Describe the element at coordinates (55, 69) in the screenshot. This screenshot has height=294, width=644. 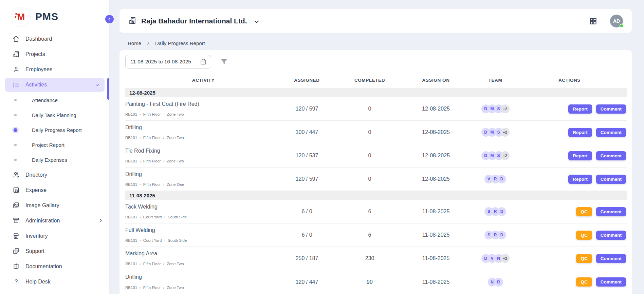
I see `sidebar-item-employees: Employees` at that location.